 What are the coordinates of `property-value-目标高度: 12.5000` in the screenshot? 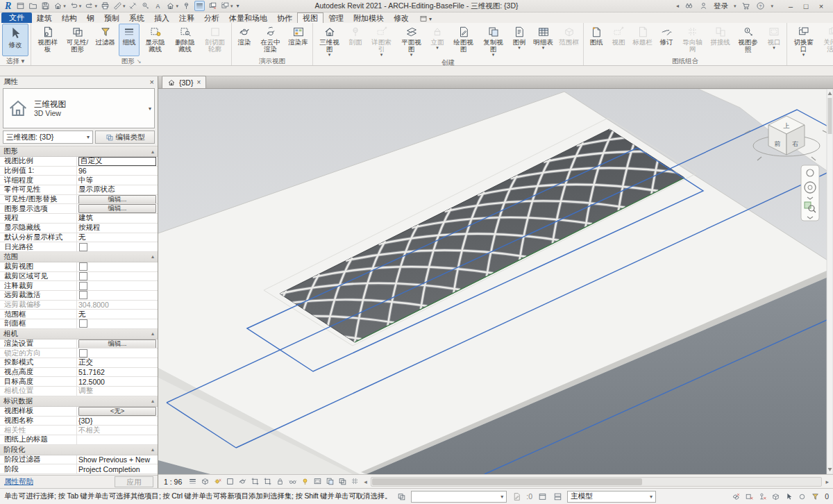 It's located at (117, 382).